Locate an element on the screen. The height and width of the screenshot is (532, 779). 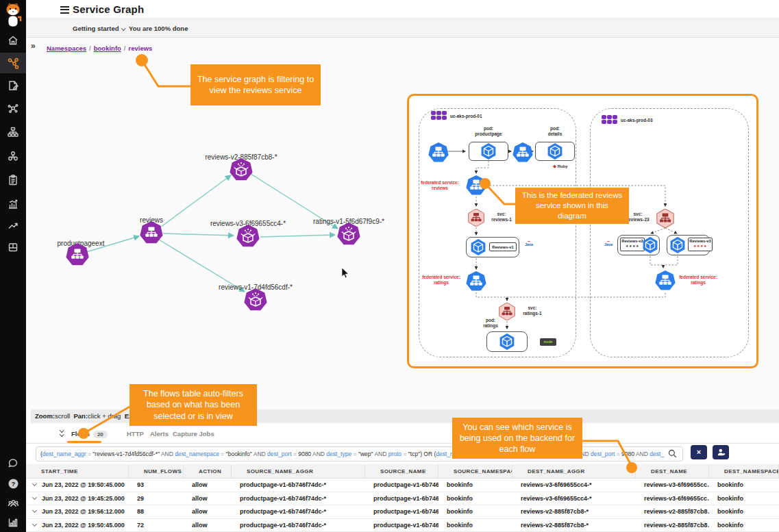
getting-started-dropdown: Getting started is located at coordinates (99, 29).